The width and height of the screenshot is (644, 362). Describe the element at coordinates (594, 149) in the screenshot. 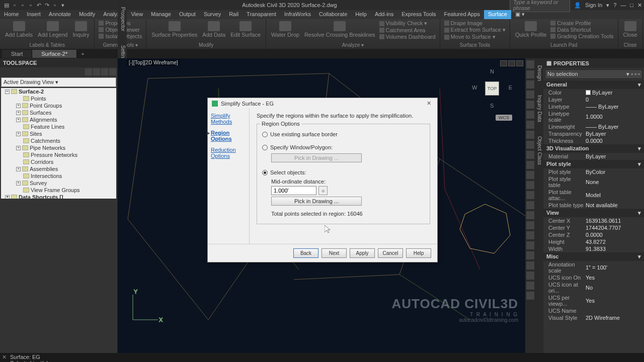

I see `prop-section: 3D Visualization▾` at that location.